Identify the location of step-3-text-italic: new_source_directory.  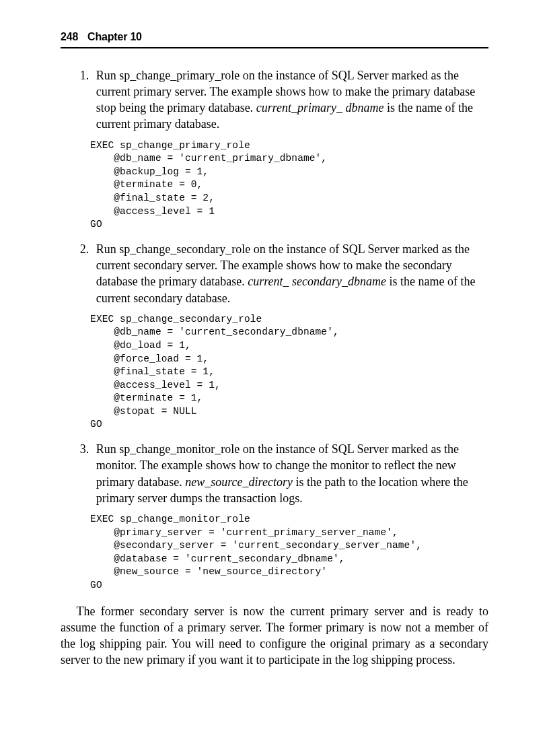
(239, 482).